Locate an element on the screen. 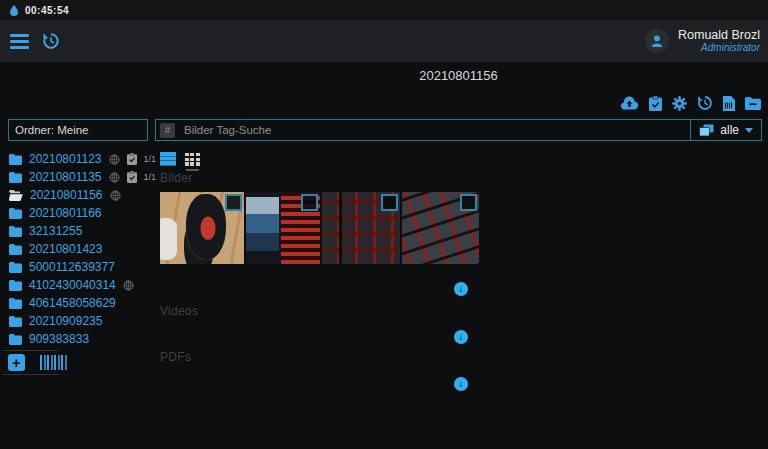 This screenshot has height=449, width=768. image-thumbnail-row is located at coordinates (320, 228).